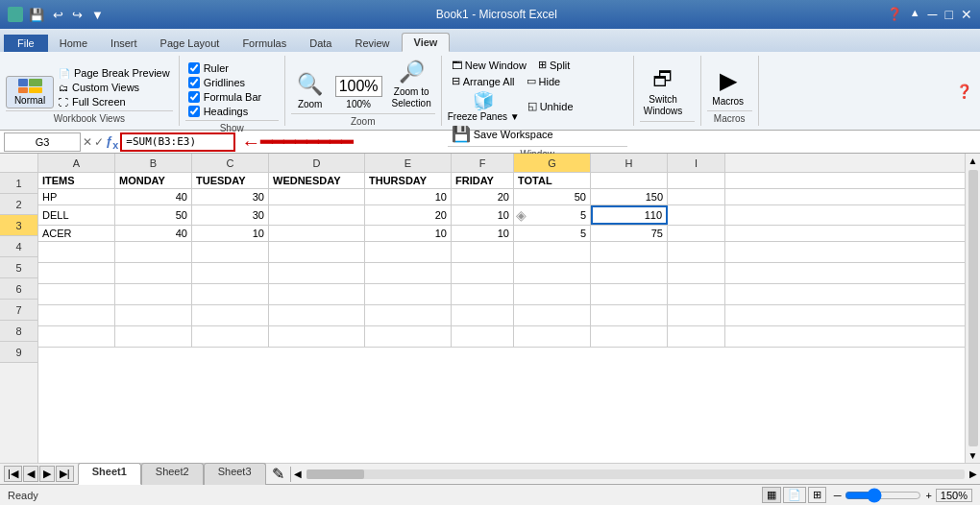 Image resolution: width=980 pixels, height=505 pixels. I want to click on hide-btn: ▭ Hide, so click(544, 81).